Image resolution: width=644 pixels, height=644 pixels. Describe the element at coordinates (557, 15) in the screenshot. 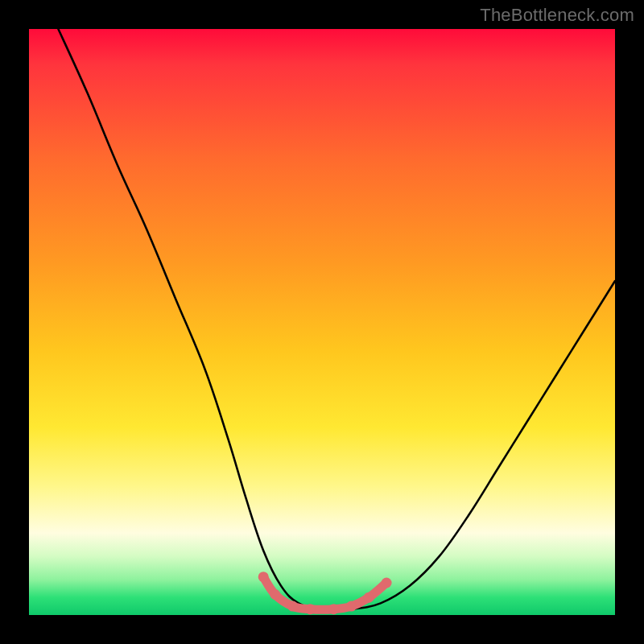

I see `watermark-text: TheBottleneck.com` at that location.